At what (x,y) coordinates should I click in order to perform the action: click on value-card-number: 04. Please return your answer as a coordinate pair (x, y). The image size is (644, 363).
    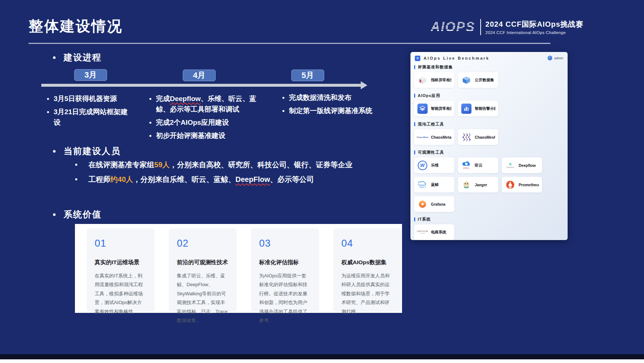
    Looking at the image, I should click on (367, 244).